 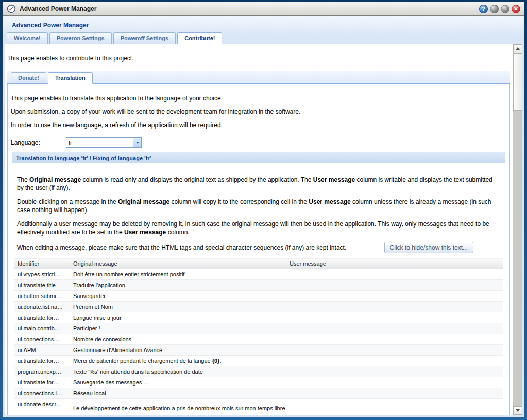 I want to click on help-paragraph: When editing a message, please make sure…, so click(x=181, y=248).